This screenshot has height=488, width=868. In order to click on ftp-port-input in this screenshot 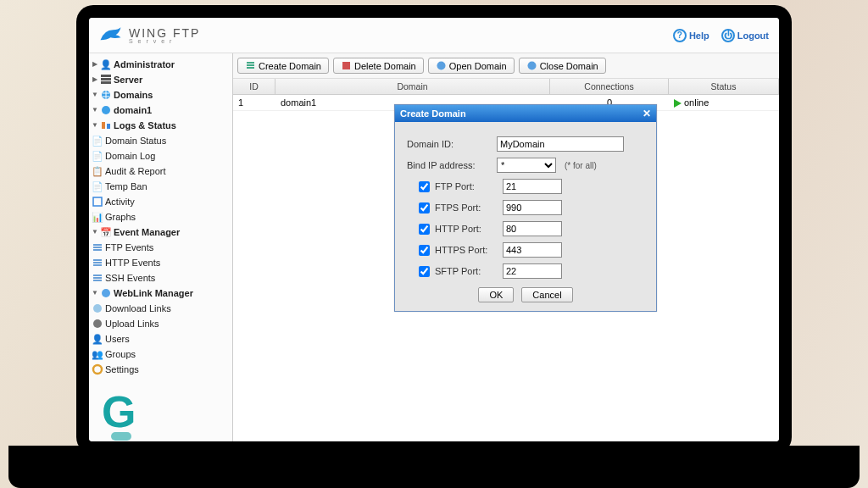, I will do `click(532, 186)`.